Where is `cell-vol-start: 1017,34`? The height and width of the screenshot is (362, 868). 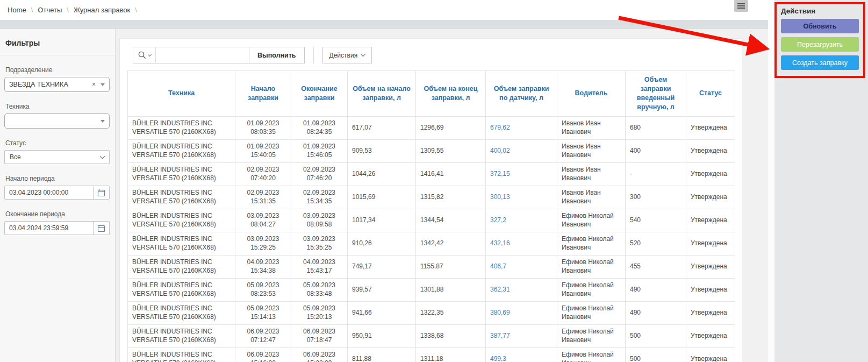 cell-vol-start: 1017,34 is located at coordinates (382, 221).